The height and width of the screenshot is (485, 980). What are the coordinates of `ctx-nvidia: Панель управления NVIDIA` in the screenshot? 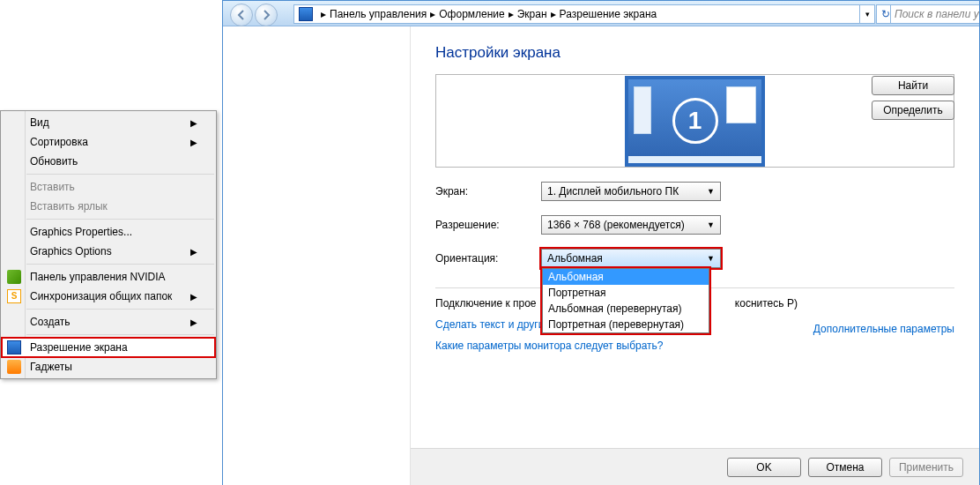 It's located at (108, 277).